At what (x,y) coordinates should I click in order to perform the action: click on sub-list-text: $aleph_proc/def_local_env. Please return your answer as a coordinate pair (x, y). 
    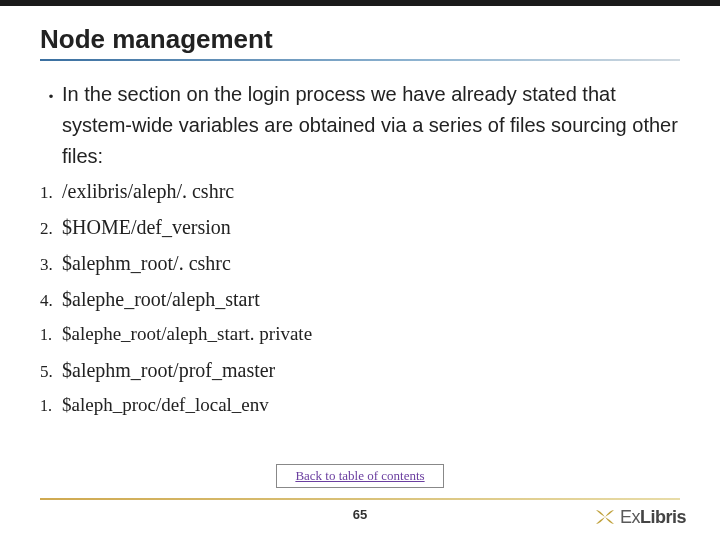
    Looking at the image, I should click on (166, 406).